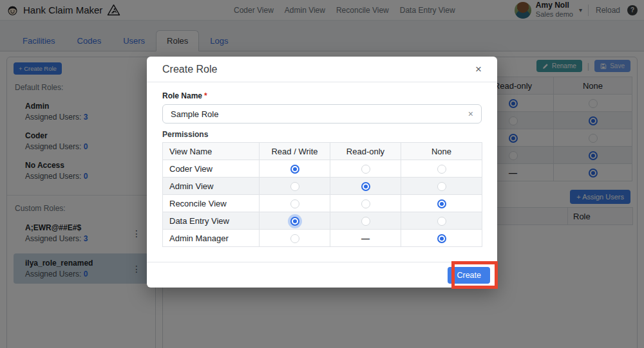 The width and height of the screenshot is (644, 348). What do you see at coordinates (211, 152) in the screenshot?
I see `column-header-view-name: View Name` at bounding box center [211, 152].